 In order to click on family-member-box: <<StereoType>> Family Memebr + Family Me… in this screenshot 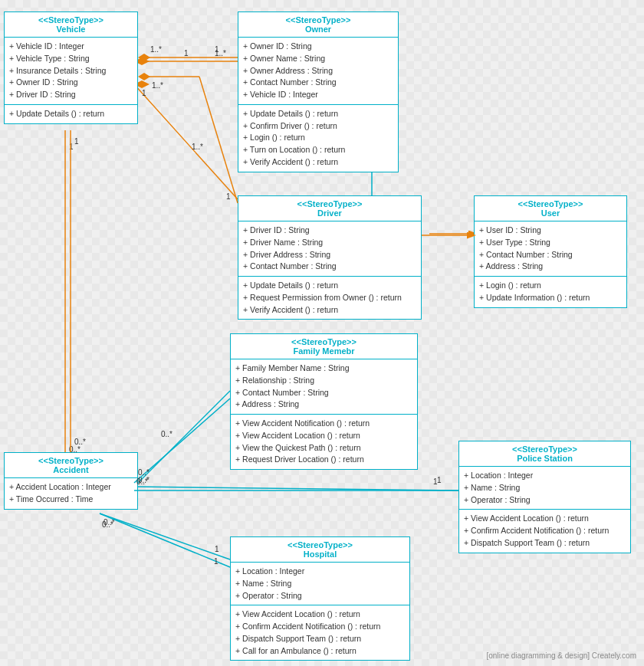, I will do `click(324, 402)`.